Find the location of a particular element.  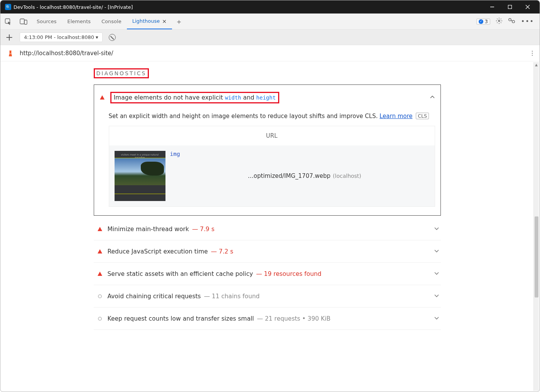

diagnostic-title: Avoid chaining critical requests is located at coordinates (154, 296).